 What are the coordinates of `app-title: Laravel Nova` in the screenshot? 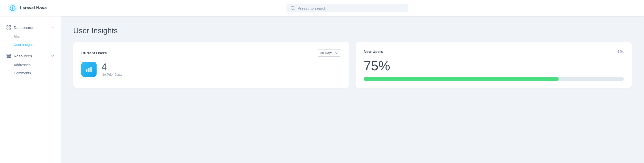 It's located at (33, 8).